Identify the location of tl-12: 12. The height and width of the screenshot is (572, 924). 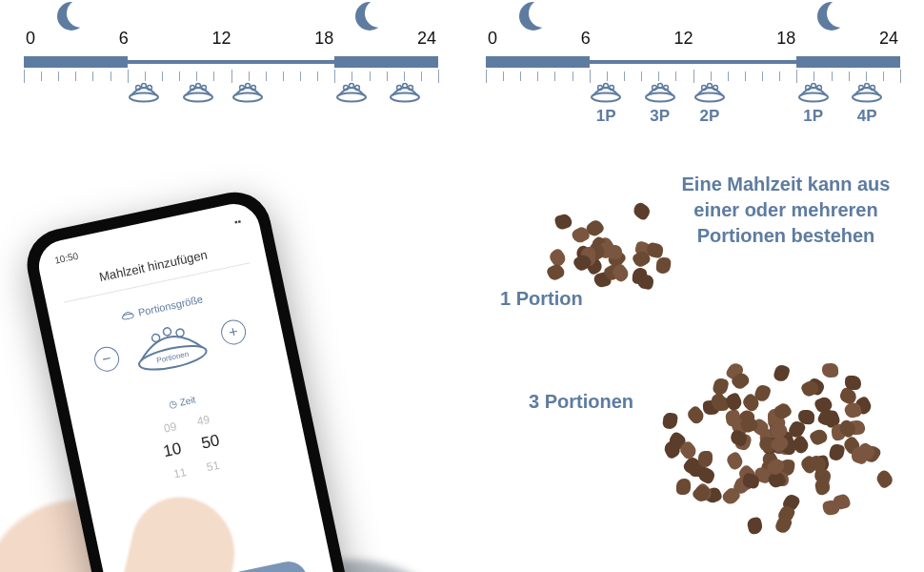
(221, 38).